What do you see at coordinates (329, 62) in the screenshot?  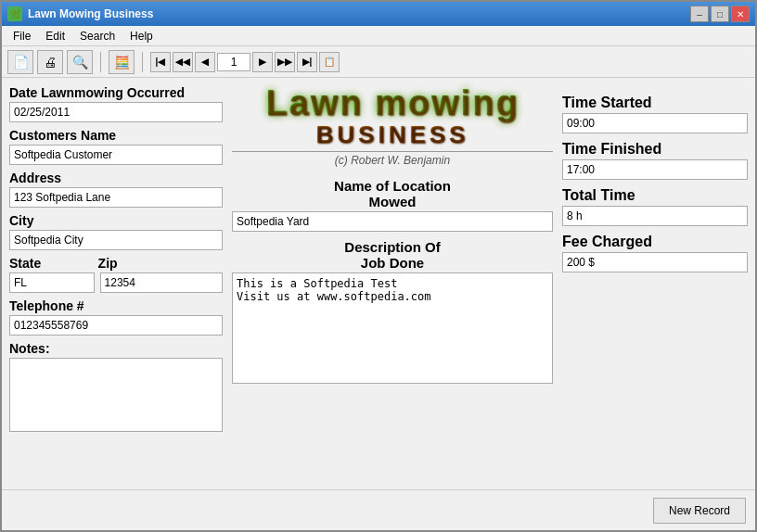 I see `nav-new-record-nav-button: 📋` at bounding box center [329, 62].